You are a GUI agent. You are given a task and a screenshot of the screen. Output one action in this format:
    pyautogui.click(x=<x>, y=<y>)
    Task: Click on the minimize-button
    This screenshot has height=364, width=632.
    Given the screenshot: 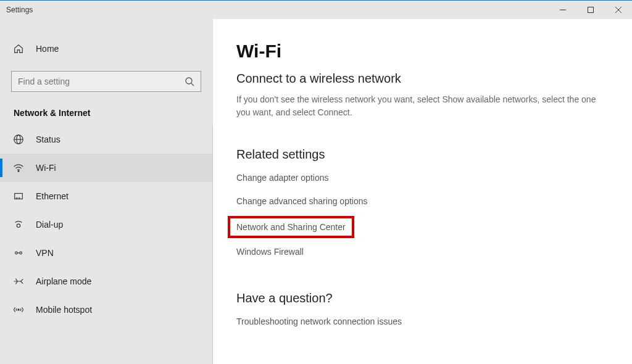 What is the action you would take?
    pyautogui.click(x=563, y=10)
    